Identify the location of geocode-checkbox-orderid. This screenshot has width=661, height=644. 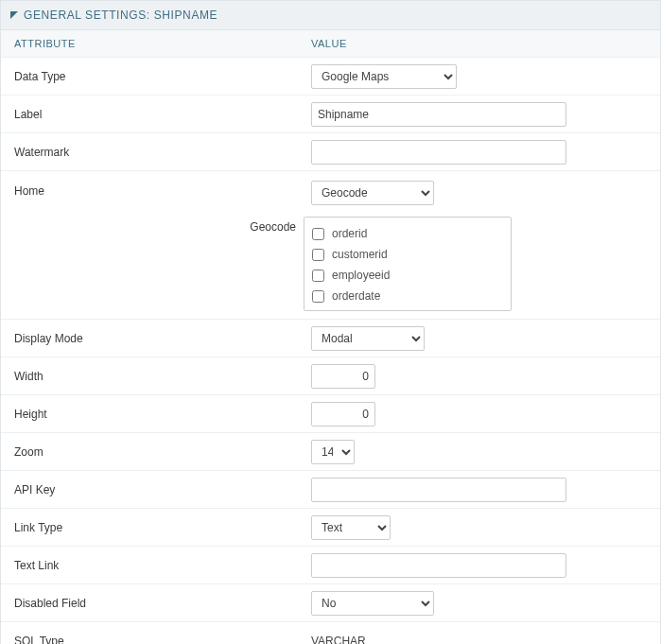
(318, 235).